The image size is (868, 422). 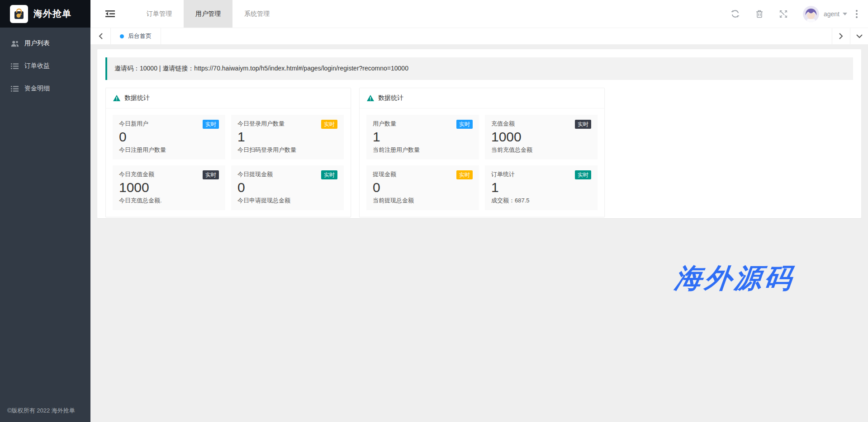 What do you see at coordinates (228, 153) in the screenshot?
I see `stats-panel-today: 数据统计 今日新用户 实时 0 今日注册用户数量` at bounding box center [228, 153].